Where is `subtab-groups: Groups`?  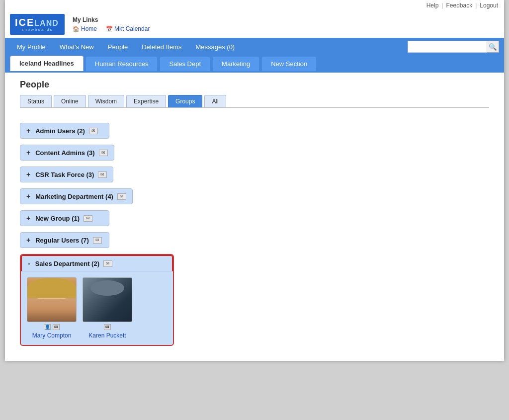
subtab-groups: Groups is located at coordinates (185, 101).